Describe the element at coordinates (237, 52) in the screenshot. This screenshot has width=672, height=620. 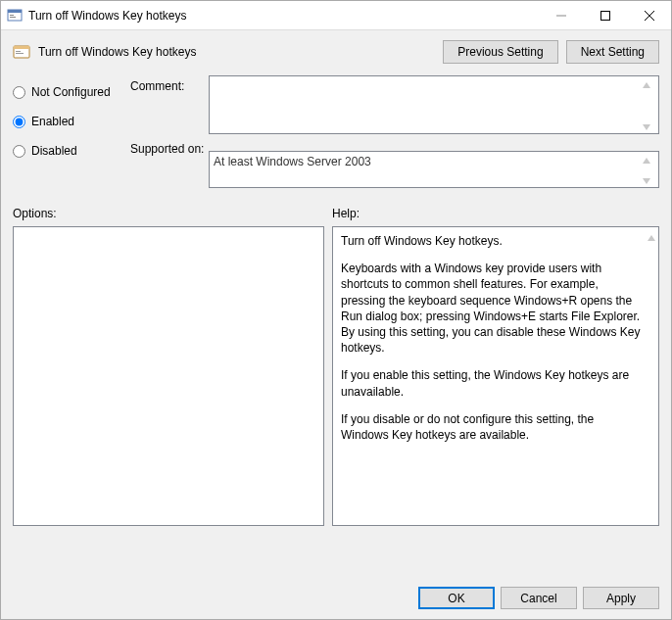
I see `header-title: Turn off Windows Key hotkeys` at that location.